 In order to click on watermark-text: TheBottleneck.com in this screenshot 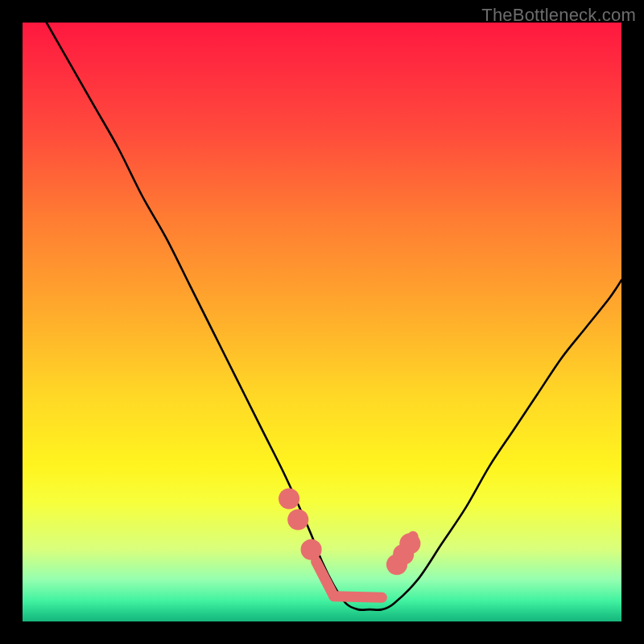, I will do `click(559, 15)`.